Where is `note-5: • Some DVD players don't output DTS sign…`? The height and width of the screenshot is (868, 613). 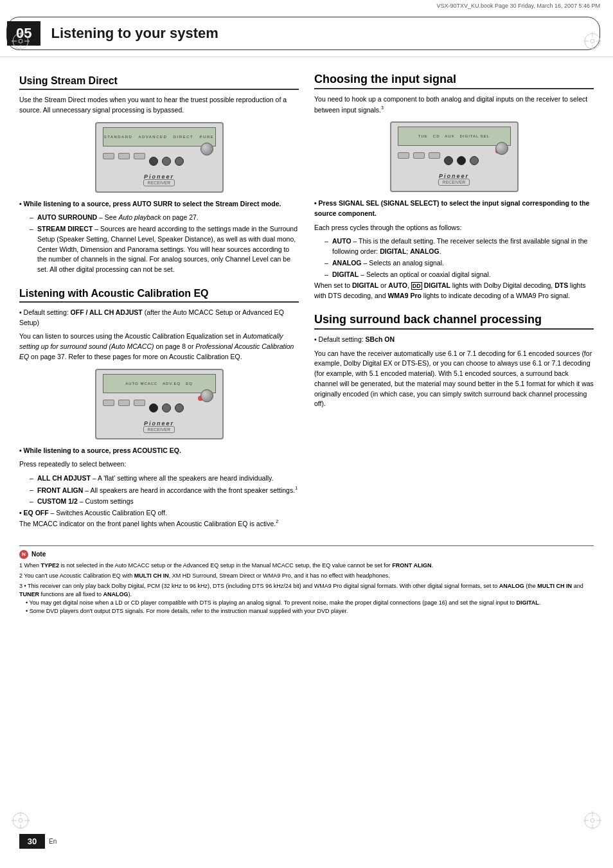 note-5: • Some DVD players don't output DTS sign… is located at coordinates (306, 612).